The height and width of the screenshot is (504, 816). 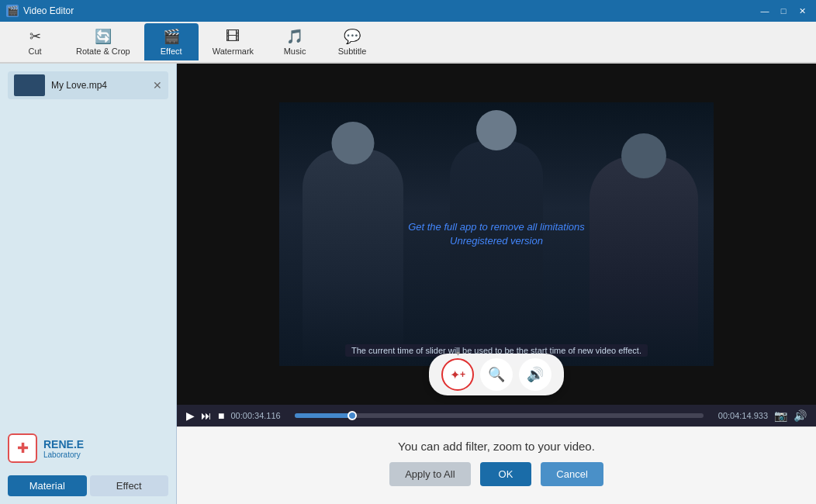 What do you see at coordinates (352, 51) in the screenshot?
I see `tab-subtitle-label: Subtitle` at bounding box center [352, 51].